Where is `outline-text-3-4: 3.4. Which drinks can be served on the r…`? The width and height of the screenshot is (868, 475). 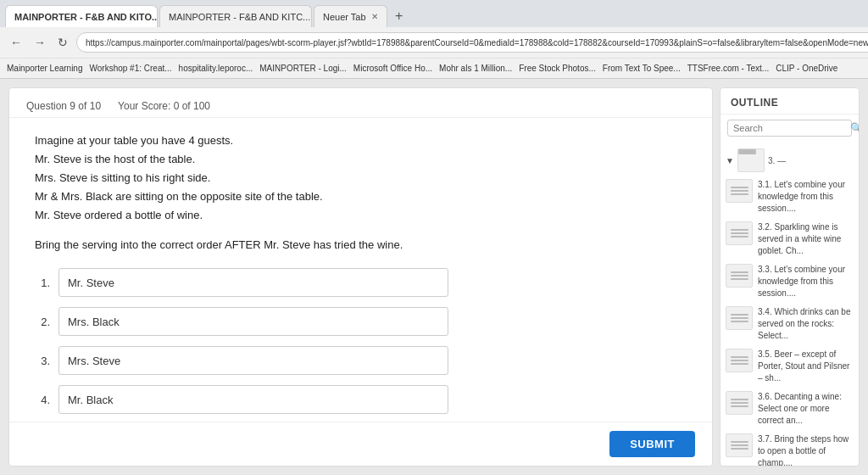
outline-text-3-4: 3.4. Which drinks can be served on the r… is located at coordinates (805, 324).